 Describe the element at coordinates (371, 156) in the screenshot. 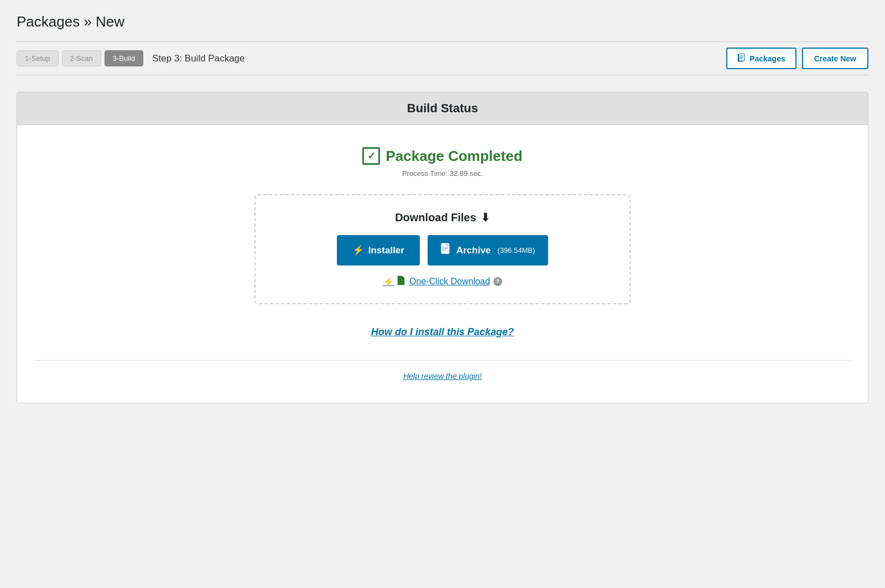

I see `check-icon: ✓` at that location.